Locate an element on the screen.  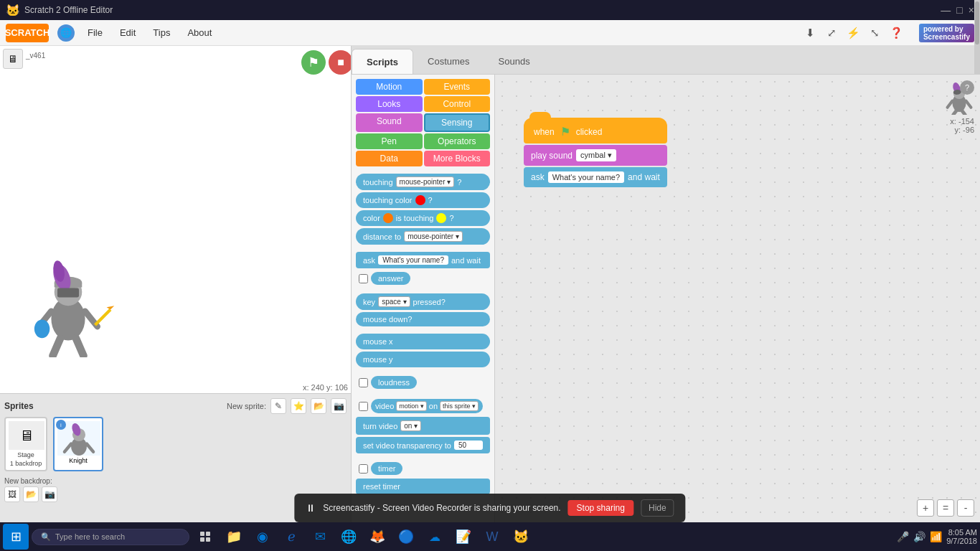
fullscreen-icon: ⤢ is located at coordinates (832, 33).